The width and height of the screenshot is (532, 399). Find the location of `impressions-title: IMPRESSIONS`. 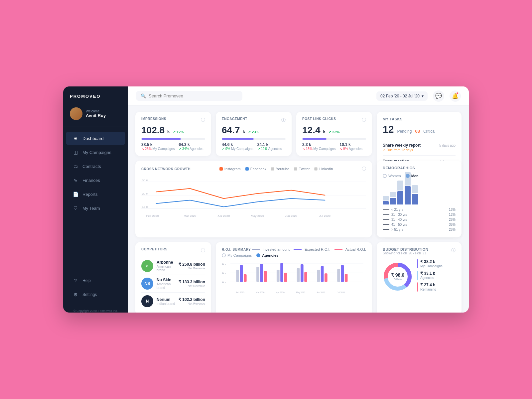

impressions-title: IMPRESSIONS is located at coordinates (154, 119).